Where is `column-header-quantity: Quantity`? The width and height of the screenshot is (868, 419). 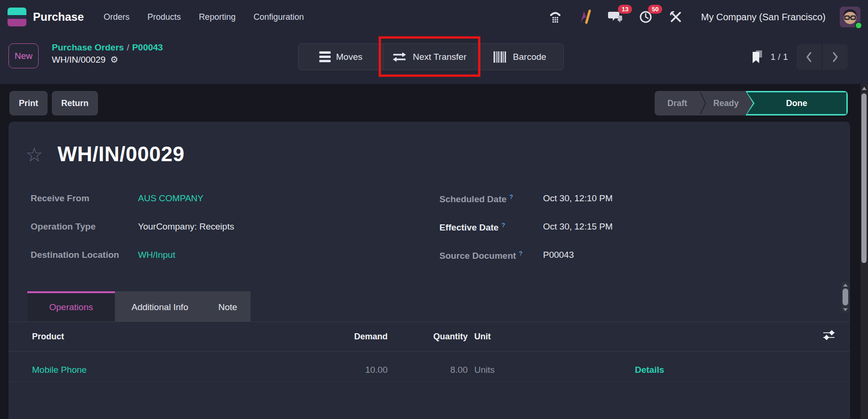
column-header-quantity: Quantity is located at coordinates (432, 337).